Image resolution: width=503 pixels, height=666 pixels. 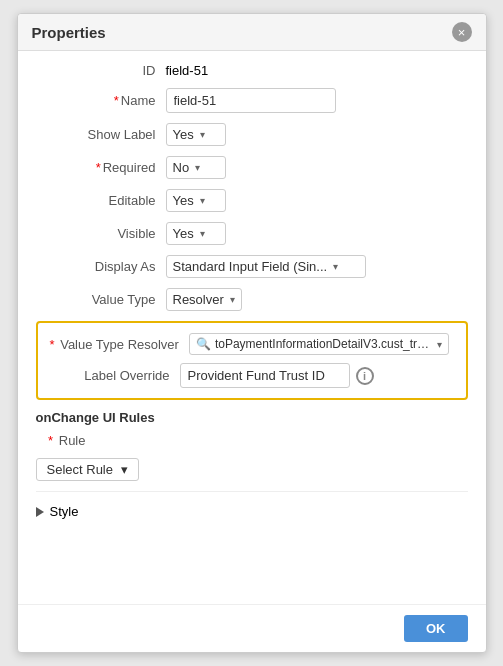 What do you see at coordinates (98, 168) in the screenshot?
I see `required-star: *` at bounding box center [98, 168].